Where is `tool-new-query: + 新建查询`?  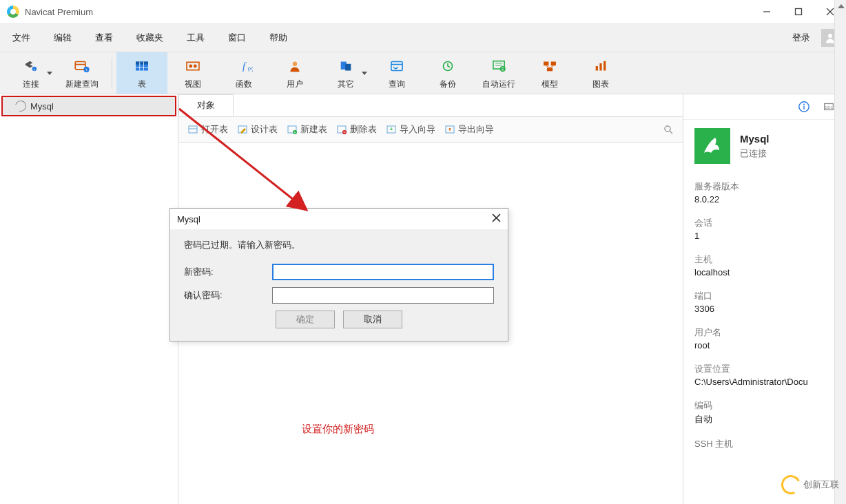
tool-new-query: + 新建查询 is located at coordinates (82, 73).